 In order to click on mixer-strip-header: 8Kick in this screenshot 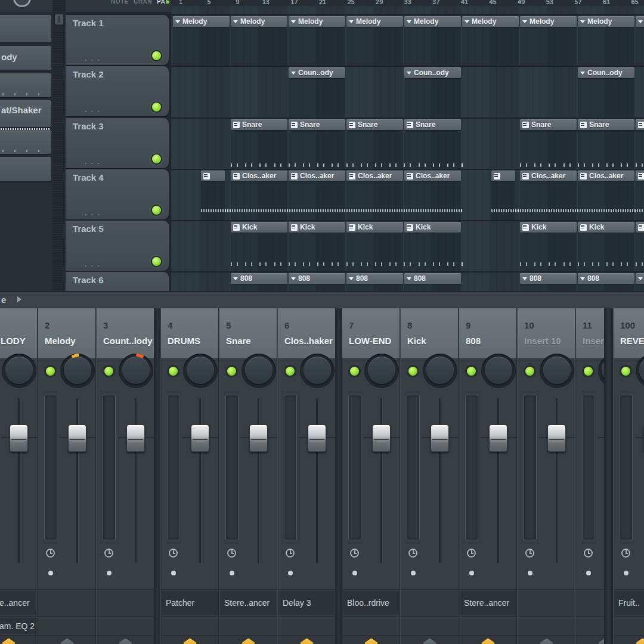, I will do `click(429, 334)`.